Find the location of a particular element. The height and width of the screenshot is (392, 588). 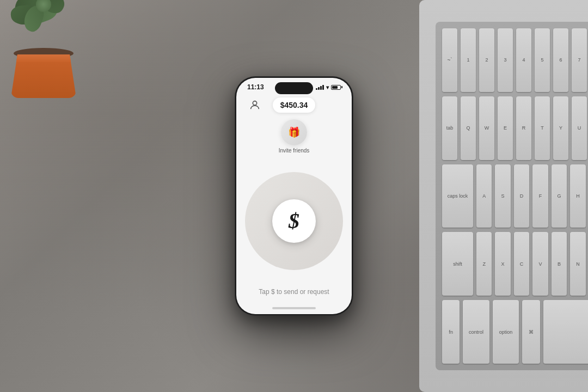

large-circle: $ is located at coordinates (294, 221).